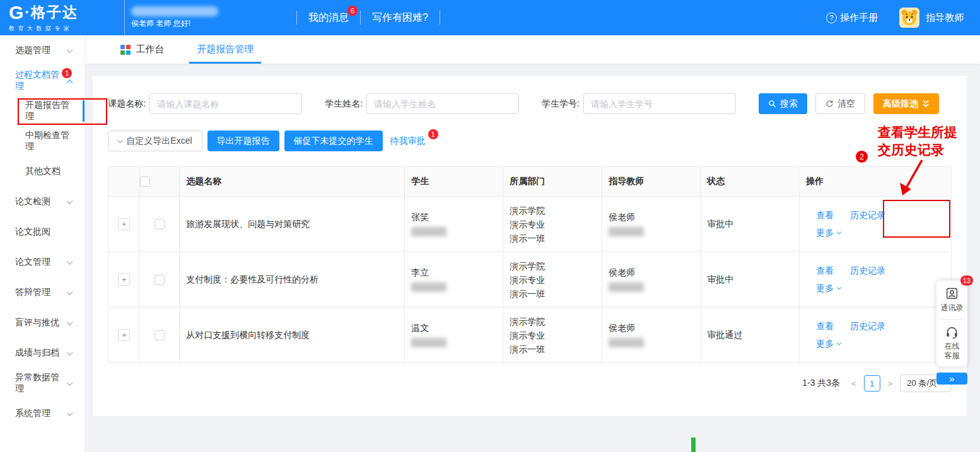  What do you see at coordinates (127, 104) in the screenshot?
I see `topic-name-label: 课题名称:` at bounding box center [127, 104].